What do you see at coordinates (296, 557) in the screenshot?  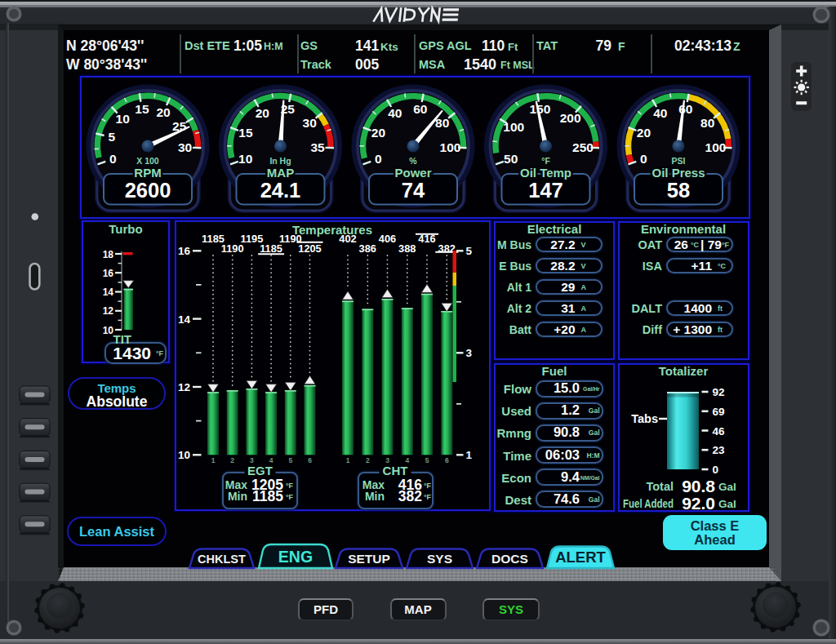 I see `svg-text: ENG` at bounding box center [296, 557].